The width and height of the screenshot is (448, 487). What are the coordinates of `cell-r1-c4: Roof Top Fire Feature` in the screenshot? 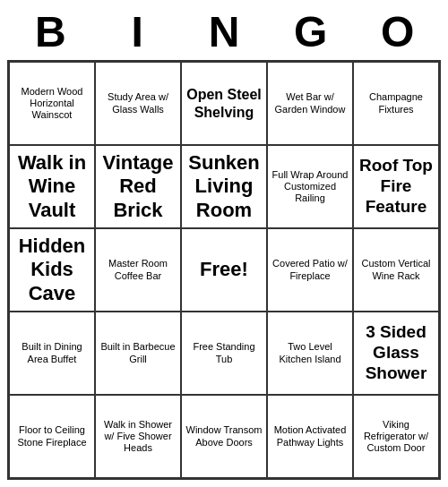 It's located at (396, 186).